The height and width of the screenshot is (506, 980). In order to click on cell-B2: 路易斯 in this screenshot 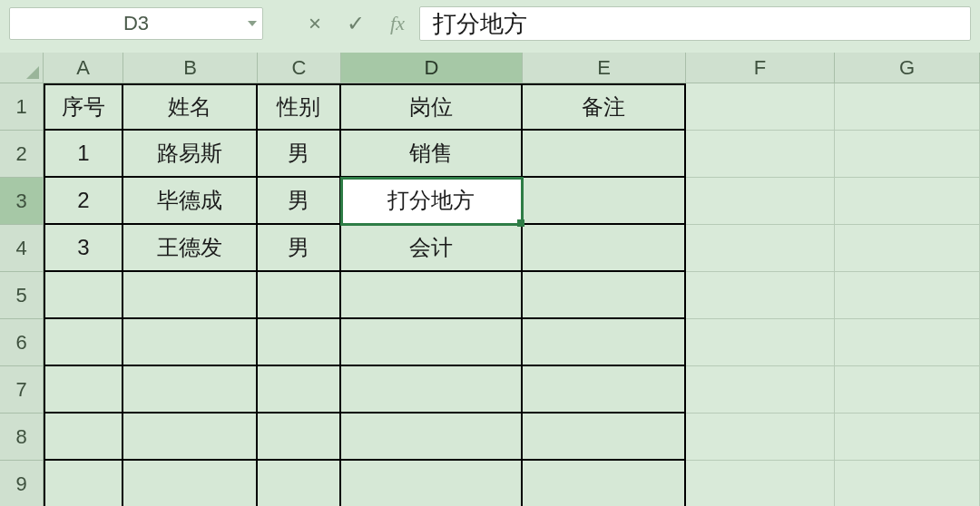, I will do `click(191, 154)`.